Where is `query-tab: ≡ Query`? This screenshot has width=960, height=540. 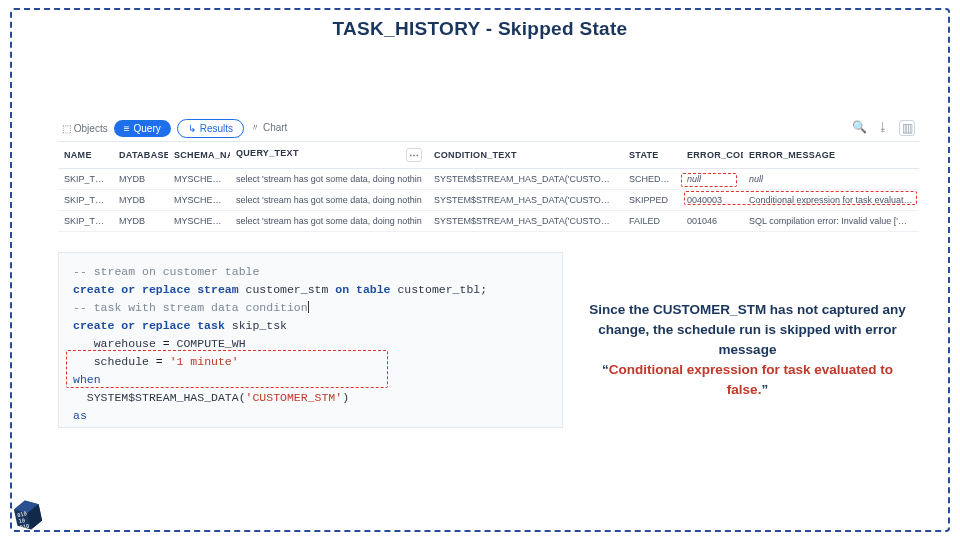
query-tab: ≡ Query is located at coordinates (142, 128).